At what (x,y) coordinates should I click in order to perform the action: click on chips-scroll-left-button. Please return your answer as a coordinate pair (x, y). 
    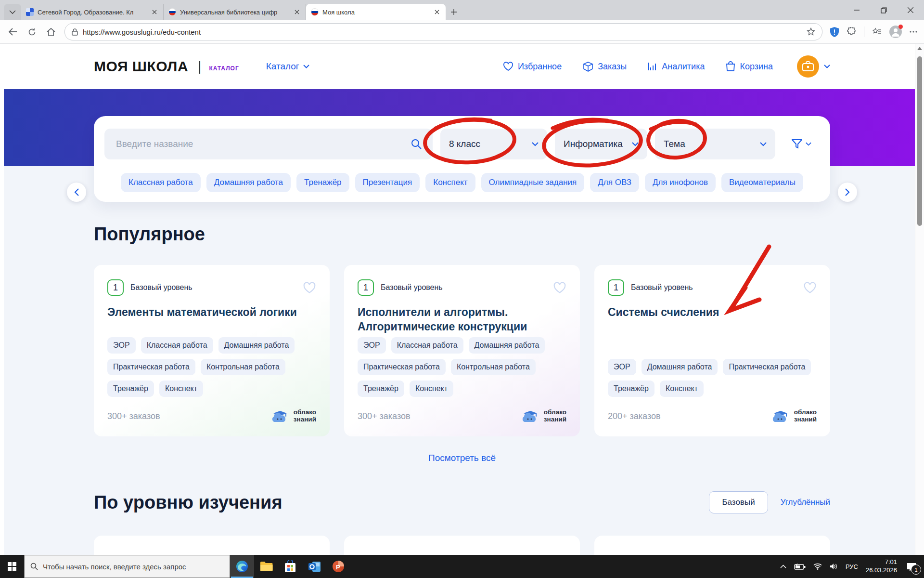
    Looking at the image, I should click on (77, 192).